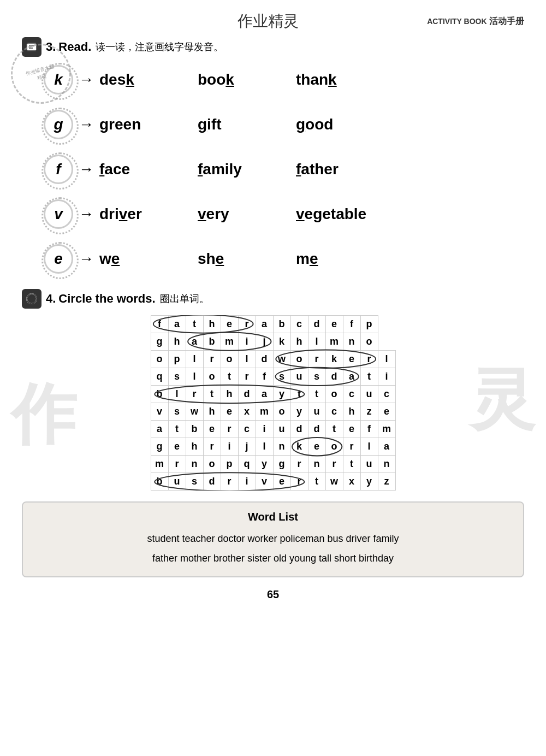 The width and height of the screenshot is (546, 756). I want to click on word-book: book, so click(247, 80).